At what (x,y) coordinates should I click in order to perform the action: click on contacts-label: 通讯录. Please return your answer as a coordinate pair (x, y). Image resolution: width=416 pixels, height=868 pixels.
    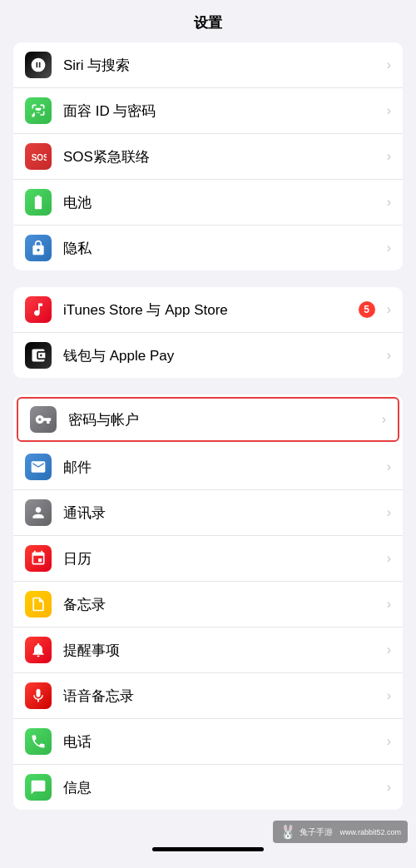
    Looking at the image, I should click on (221, 513).